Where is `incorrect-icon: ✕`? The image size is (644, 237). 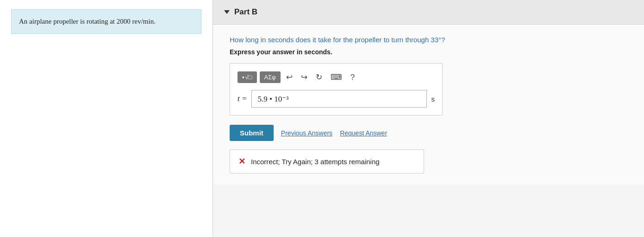 incorrect-icon: ✕ is located at coordinates (242, 161).